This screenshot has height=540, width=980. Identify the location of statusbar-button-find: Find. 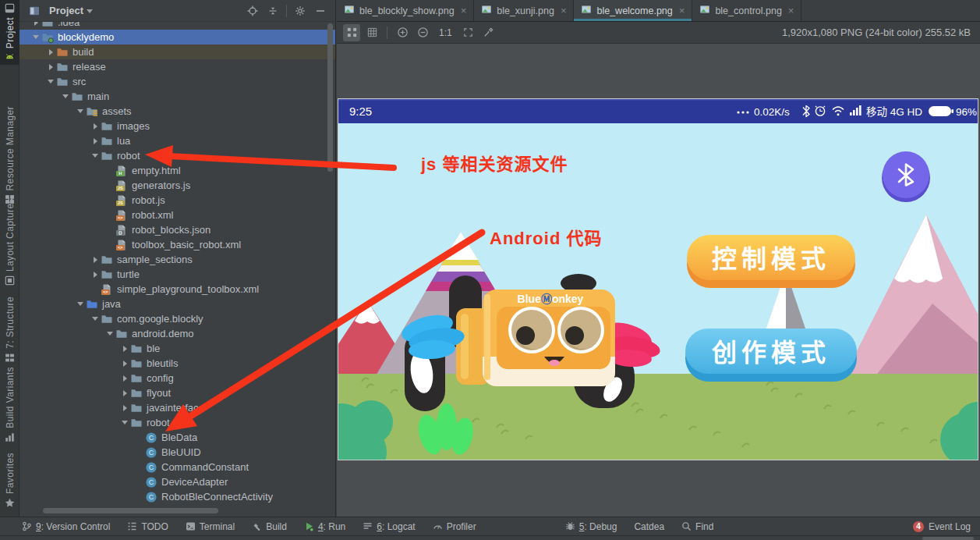
(697, 527).